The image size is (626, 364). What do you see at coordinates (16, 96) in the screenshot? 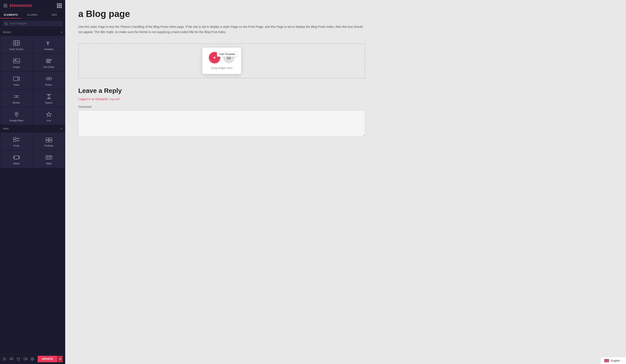
I see `divider-icon` at bounding box center [16, 96].